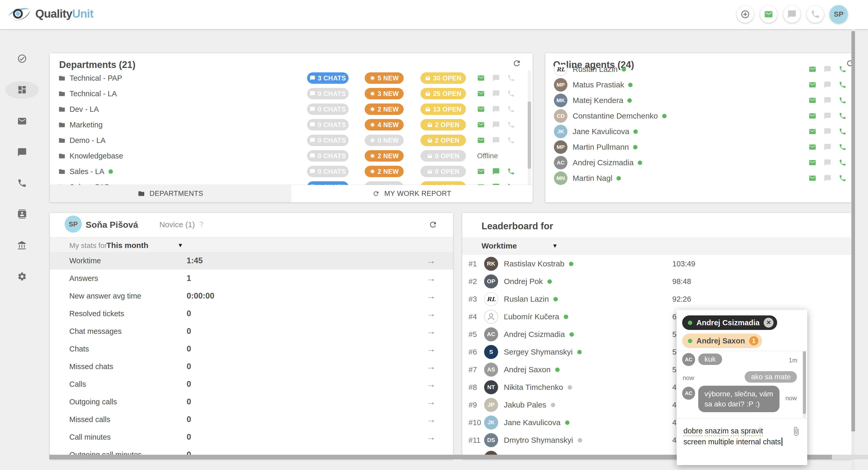 This screenshot has width=868, height=470. I want to click on refresh-button, so click(433, 225).